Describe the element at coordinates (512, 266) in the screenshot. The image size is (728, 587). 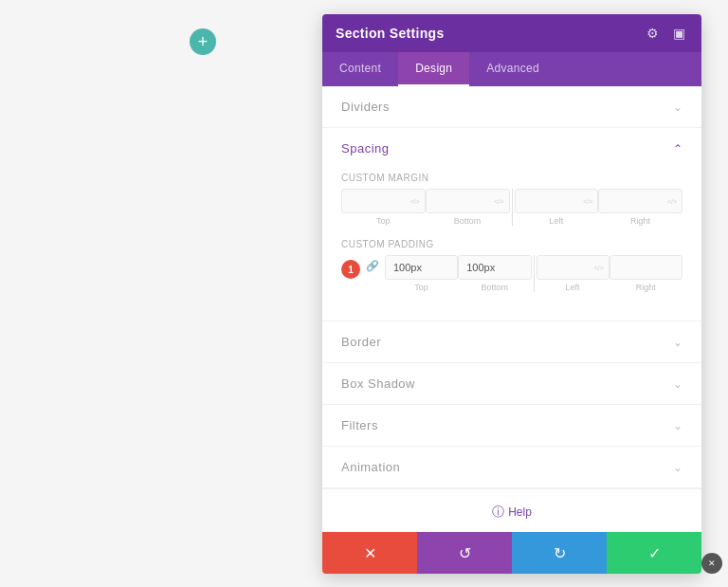
I see `custom-padding-group: Custom Padding 1 🔗` at that location.